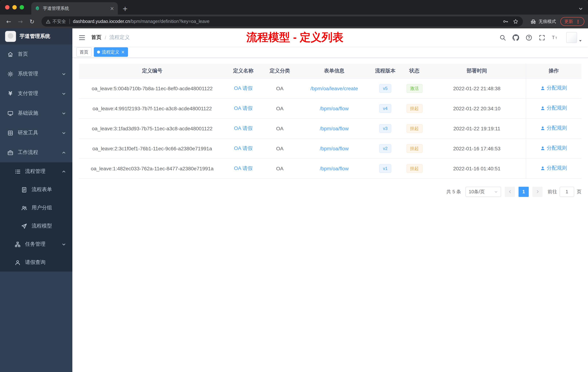  Describe the element at coordinates (22, 7) in the screenshot. I see `maximize-window-button` at that location.